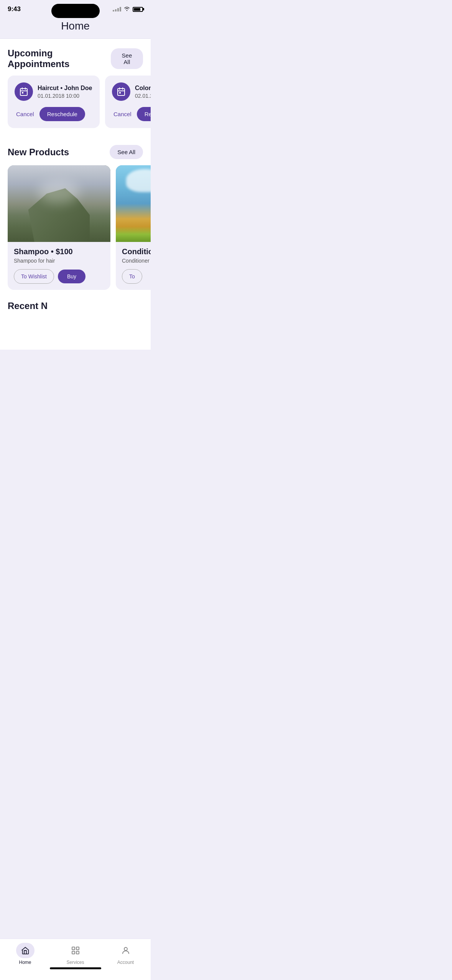 The image size is (452, 980). Describe the element at coordinates (127, 59) in the screenshot. I see `appointments-see-all-button: See All` at that location.